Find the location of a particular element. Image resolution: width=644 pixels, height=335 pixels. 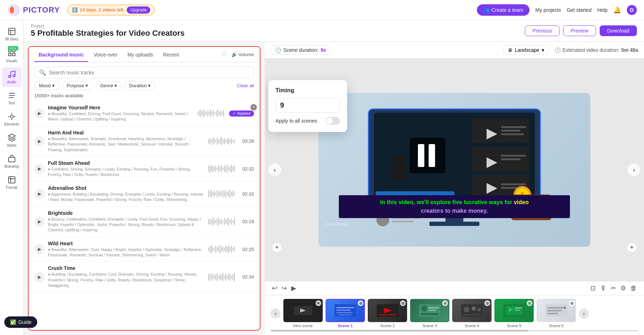

sidebar-item-elements: Elements is located at coordinates (12, 119).